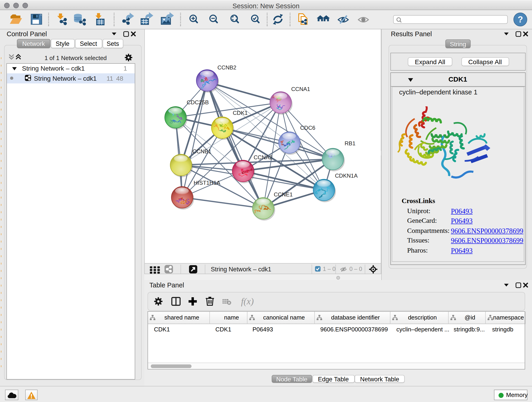 This screenshot has height=402, width=532. What do you see at coordinates (247, 301) in the screenshot?
I see `svg-text: f(x)` at bounding box center [247, 301].